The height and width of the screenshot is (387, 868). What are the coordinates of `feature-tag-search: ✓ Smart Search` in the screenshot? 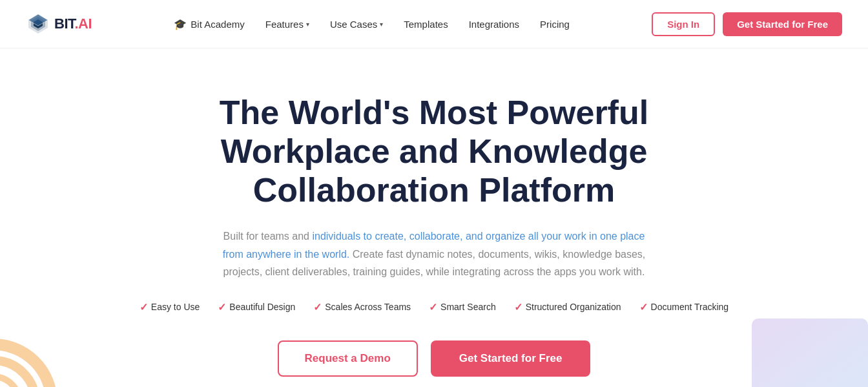 It's located at (462, 308).